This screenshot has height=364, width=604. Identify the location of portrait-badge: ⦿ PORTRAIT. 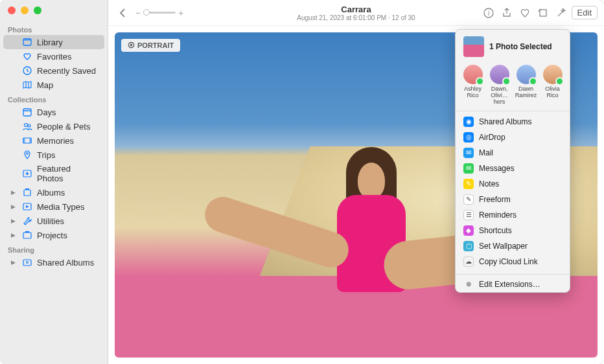
(150, 45).